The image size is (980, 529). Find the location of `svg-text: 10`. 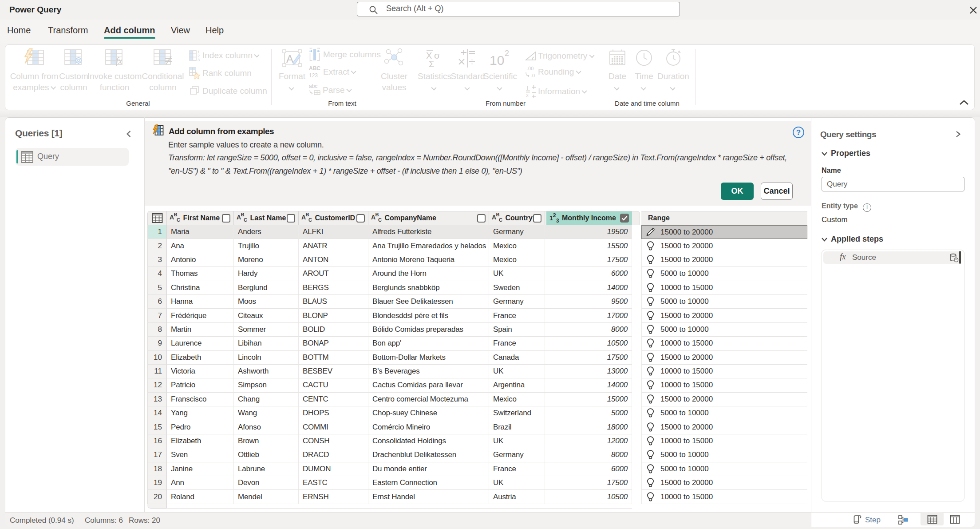

svg-text: 10 is located at coordinates (497, 60).